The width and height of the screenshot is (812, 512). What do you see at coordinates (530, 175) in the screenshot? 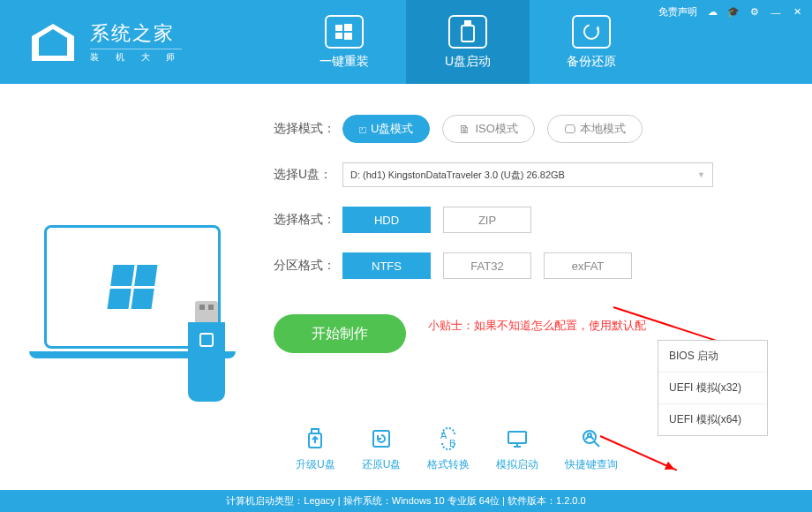
I see `row-udisk: 选择U盘： D: (hd1) KingstonDataTraveler 3.0 …` at bounding box center [530, 175].